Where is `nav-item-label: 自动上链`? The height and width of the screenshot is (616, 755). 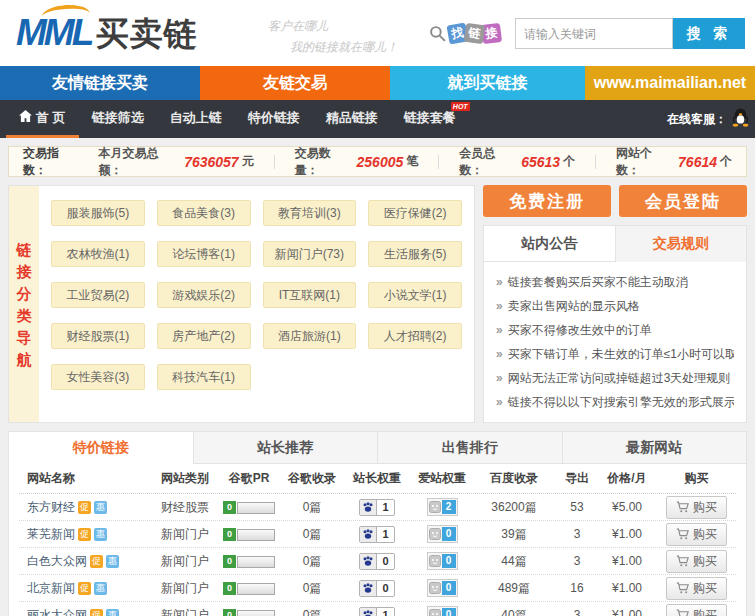
nav-item-label: 自动上链 is located at coordinates (196, 118).